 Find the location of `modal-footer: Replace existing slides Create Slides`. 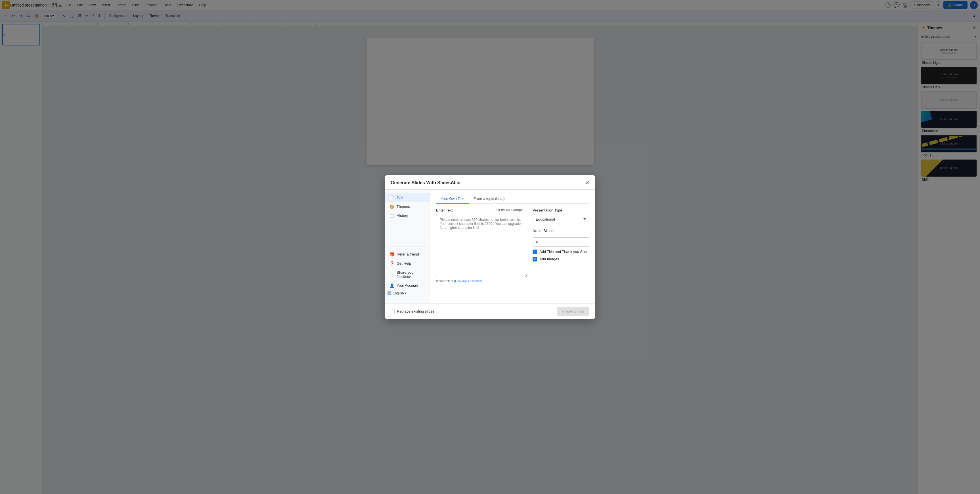

modal-footer: Replace existing slides Create Slides is located at coordinates (490, 311).